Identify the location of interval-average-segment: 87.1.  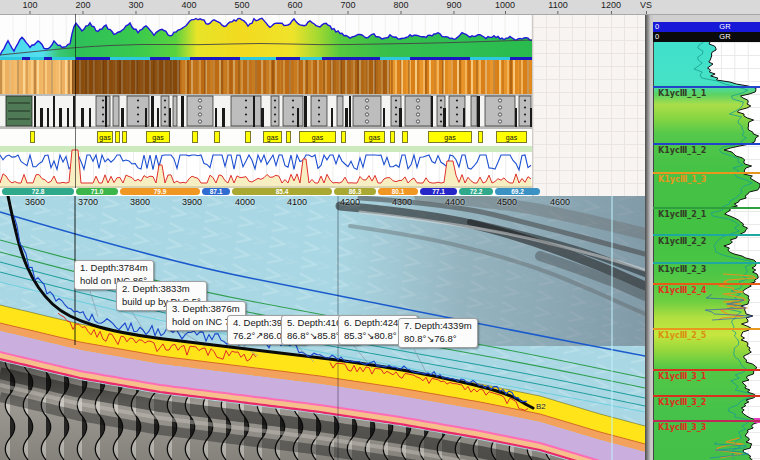
(216, 192).